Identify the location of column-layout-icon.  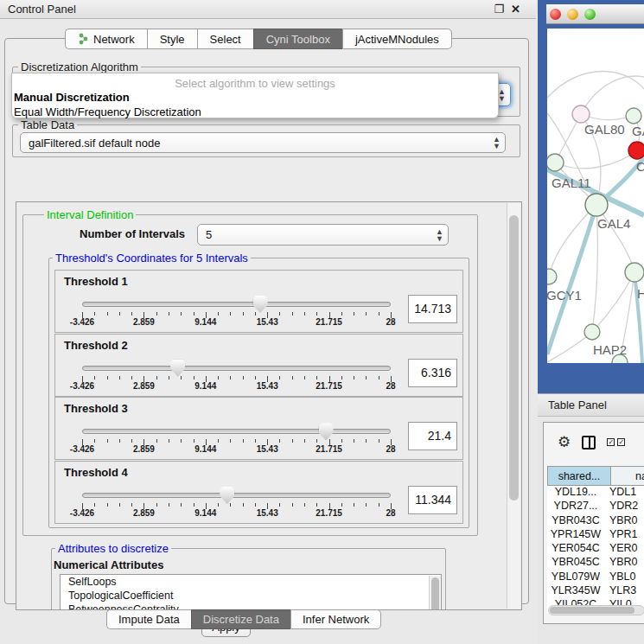
(589, 443).